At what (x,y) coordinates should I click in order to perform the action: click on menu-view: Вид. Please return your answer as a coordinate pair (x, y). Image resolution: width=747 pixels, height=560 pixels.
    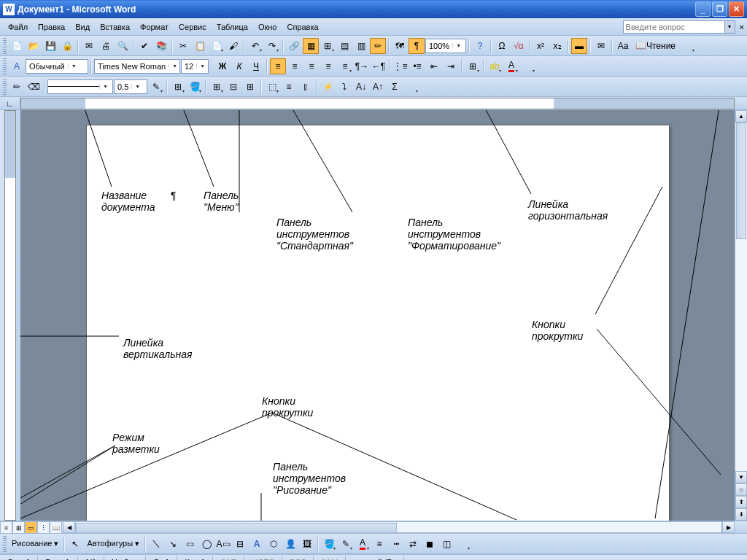
    Looking at the image, I should click on (82, 27).